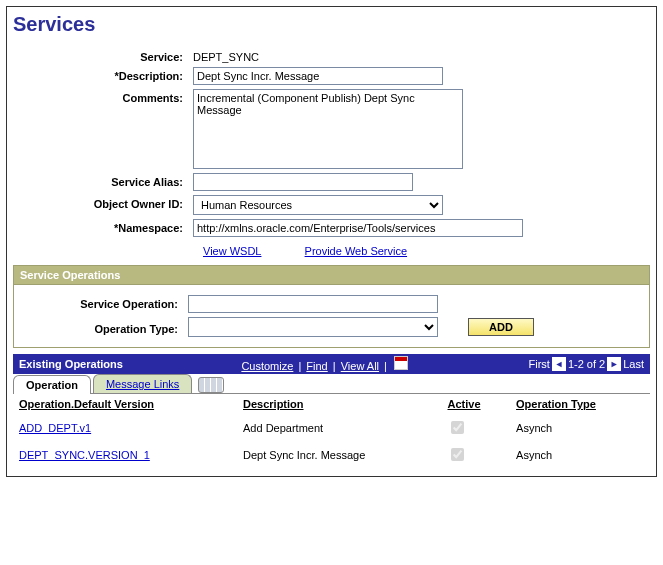  Describe the element at coordinates (142, 384) in the screenshot. I see `tab-message-links: Message Links` at that location.